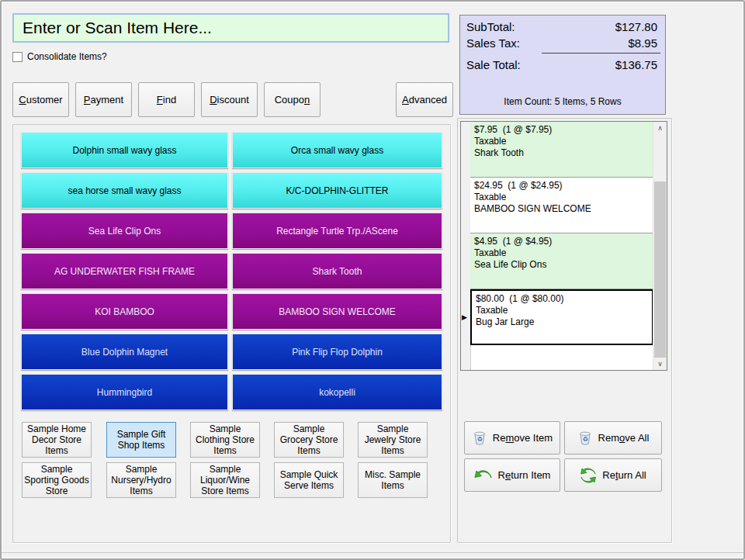 Image resolution: width=745 pixels, height=560 pixels. Describe the element at coordinates (483, 475) in the screenshot. I see `return-arrow-icon` at that location.